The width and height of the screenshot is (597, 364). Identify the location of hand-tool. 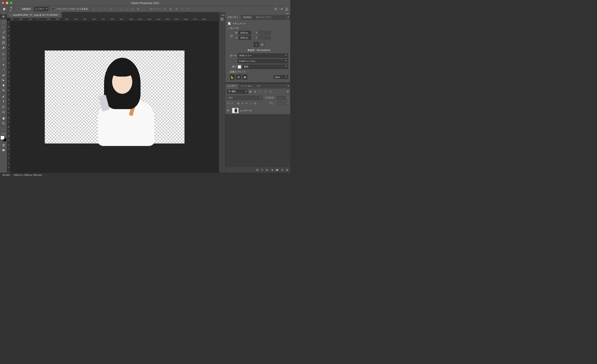
(3, 118).